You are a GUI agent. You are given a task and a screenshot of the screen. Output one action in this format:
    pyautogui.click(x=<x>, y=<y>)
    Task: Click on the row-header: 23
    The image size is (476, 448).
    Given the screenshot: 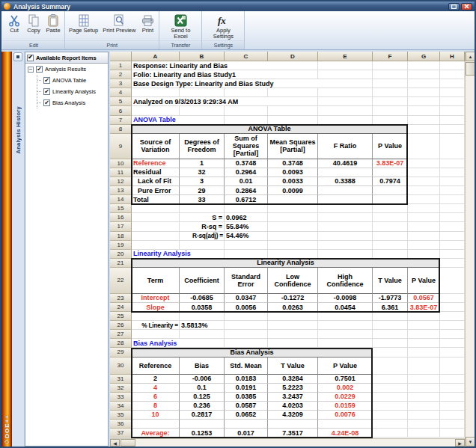 What is the action you would take?
    pyautogui.click(x=121, y=298)
    